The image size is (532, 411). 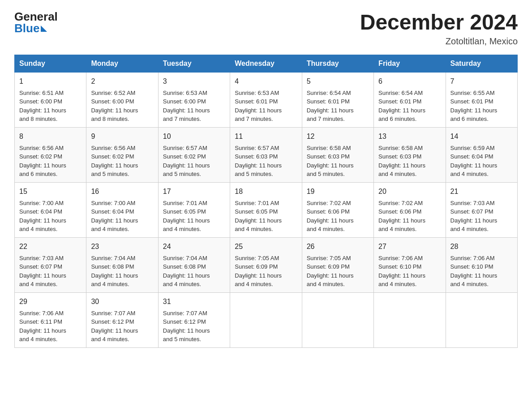 What do you see at coordinates (338, 137) in the screenshot?
I see `day-number: 12` at bounding box center [338, 137].